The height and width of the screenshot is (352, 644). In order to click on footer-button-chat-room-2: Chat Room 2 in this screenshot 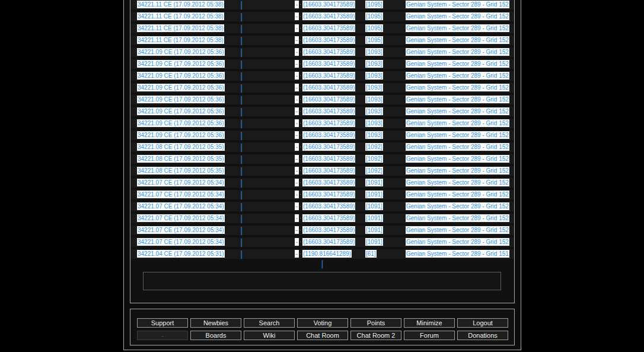, I will do `click(376, 335)`.